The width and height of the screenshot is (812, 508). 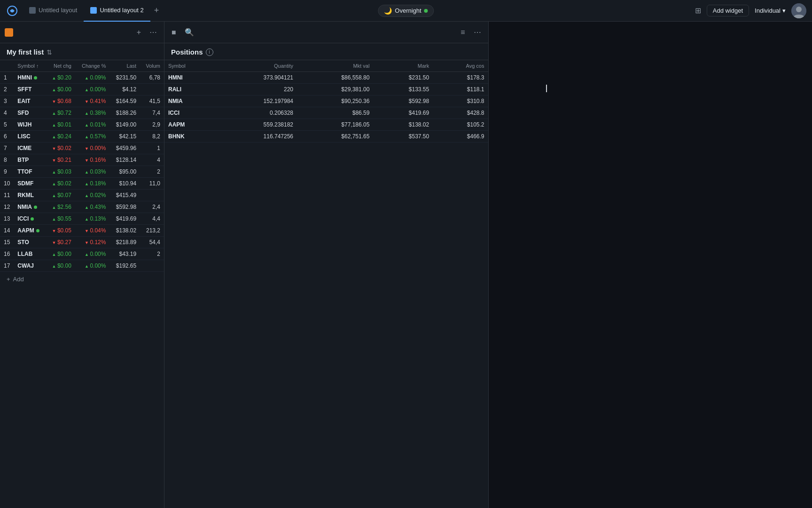 I want to click on pos-col-mktval: Mkt val, so click(x=335, y=66).